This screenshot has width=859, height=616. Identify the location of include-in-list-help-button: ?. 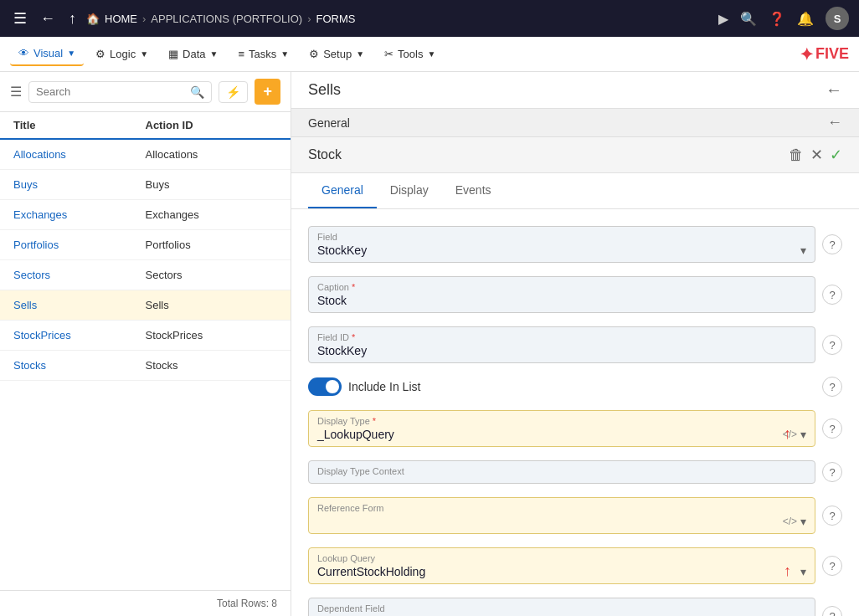
(832, 387).